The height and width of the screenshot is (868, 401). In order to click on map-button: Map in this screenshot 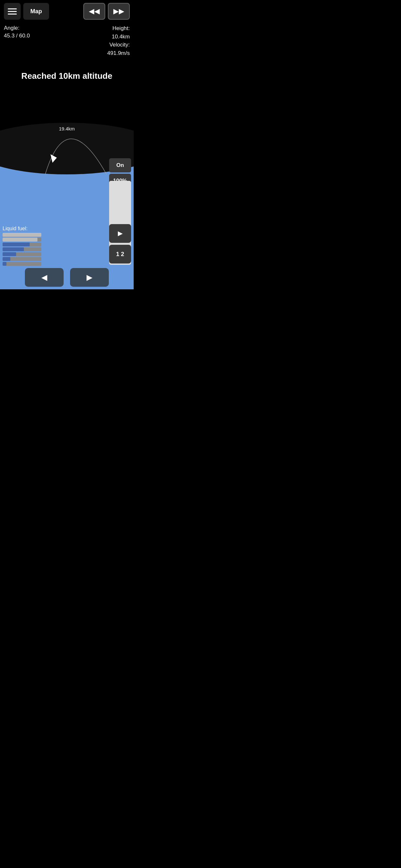, I will do `click(36, 11)`.